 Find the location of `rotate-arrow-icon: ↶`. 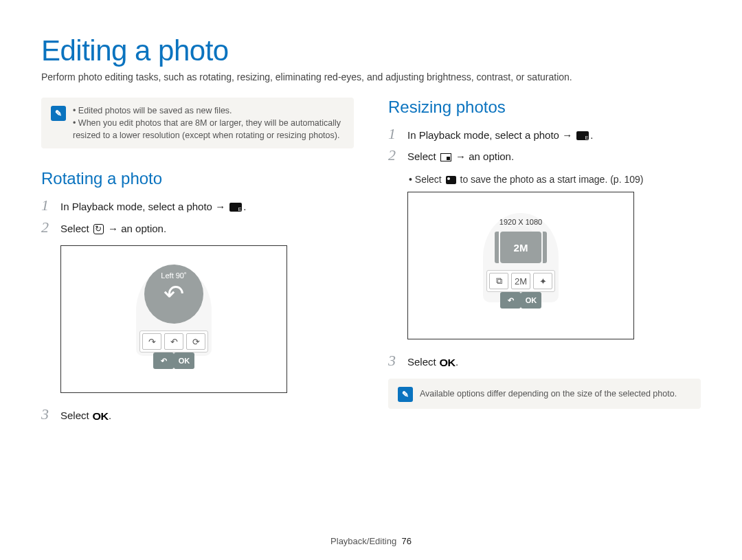

rotate-arrow-icon: ↶ is located at coordinates (174, 294).